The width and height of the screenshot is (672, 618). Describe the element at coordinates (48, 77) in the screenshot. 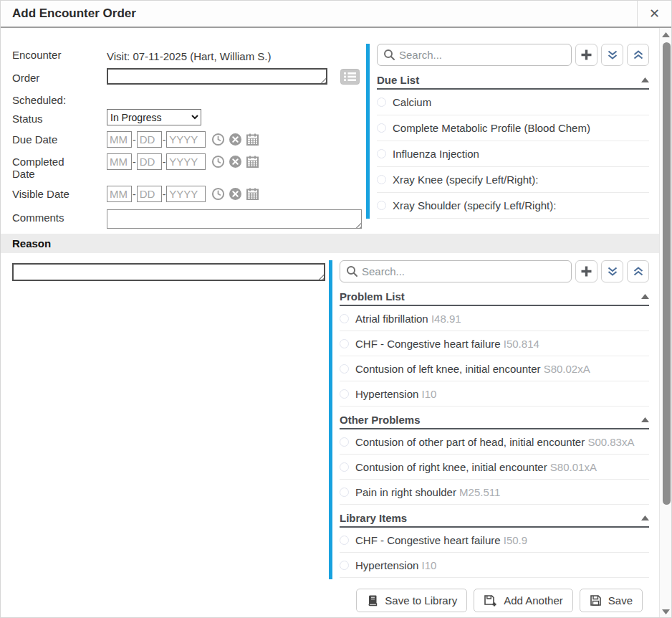

I see `order-label: Order` at that location.